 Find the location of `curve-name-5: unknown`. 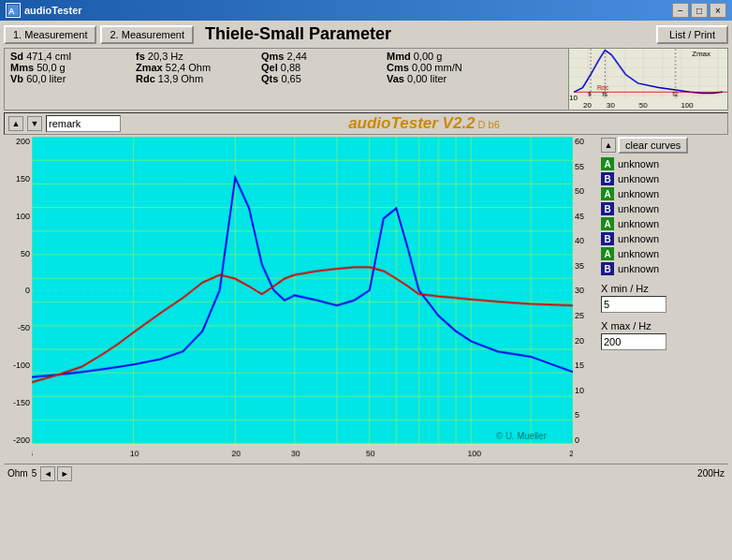

curve-name-5: unknown is located at coordinates (638, 239).